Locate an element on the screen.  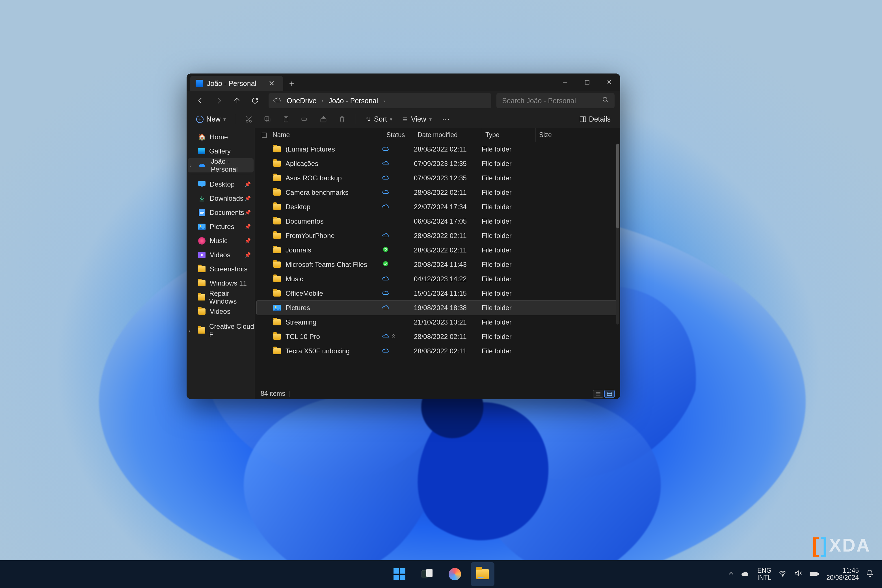
tab-close-button: ✕ is located at coordinates (272, 83).